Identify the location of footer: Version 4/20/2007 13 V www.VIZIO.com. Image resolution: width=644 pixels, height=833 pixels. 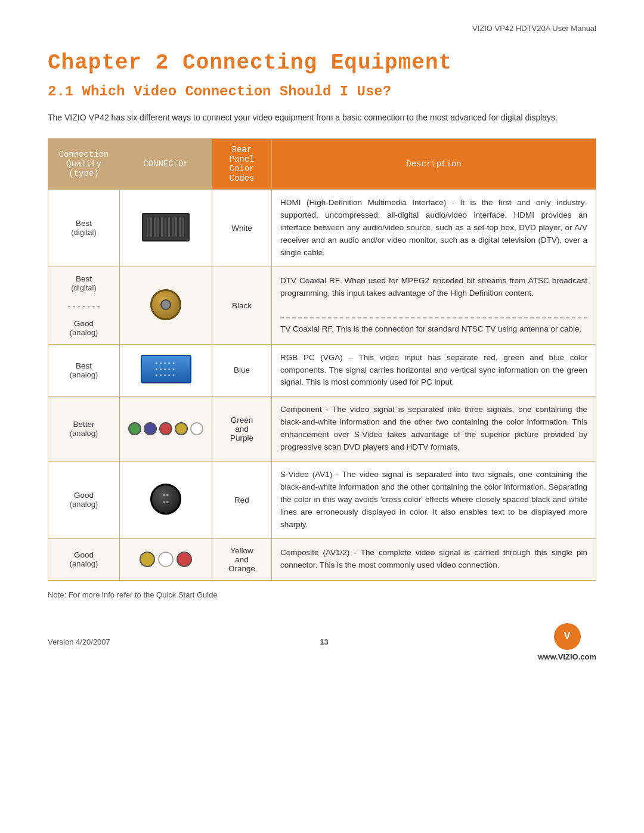
(322, 639).